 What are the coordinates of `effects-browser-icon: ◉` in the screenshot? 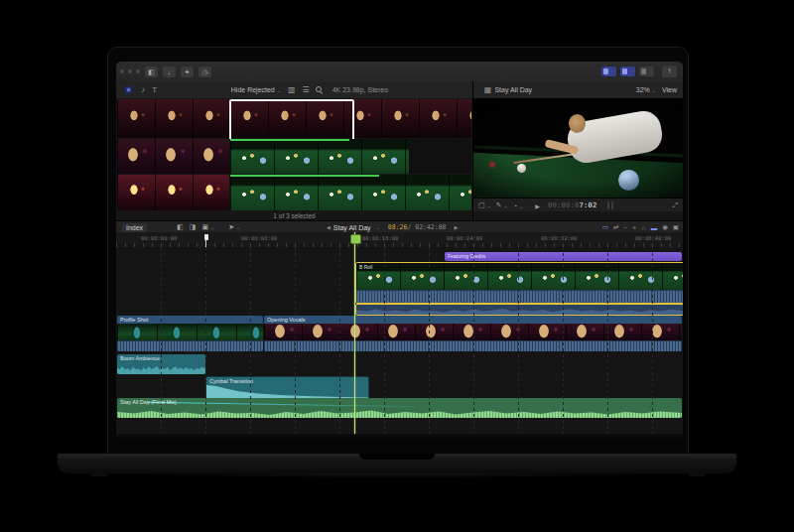 It's located at (665, 227).